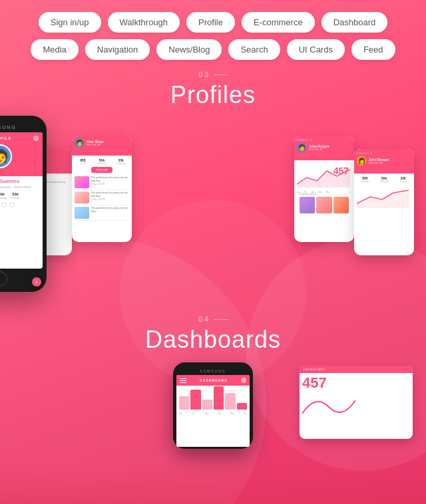 Image resolution: width=426 pixels, height=504 pixels. Describe the element at coordinates (102, 146) in the screenshot. I see `left-card-2-header: 🧑 Glen Shaw New York, NY` at that location.